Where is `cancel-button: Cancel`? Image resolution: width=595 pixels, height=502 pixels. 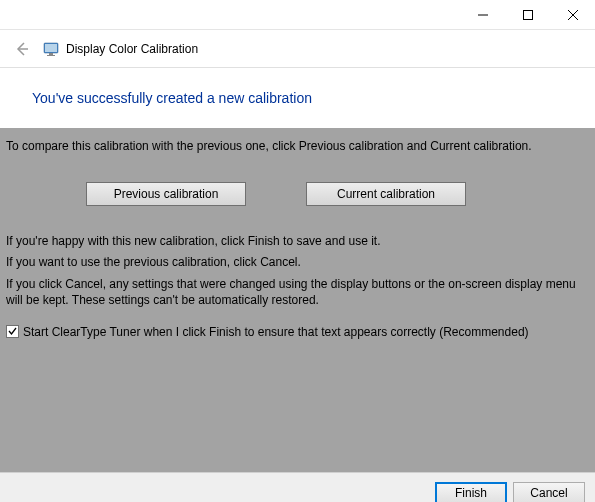 cancel-button: Cancel is located at coordinates (549, 492).